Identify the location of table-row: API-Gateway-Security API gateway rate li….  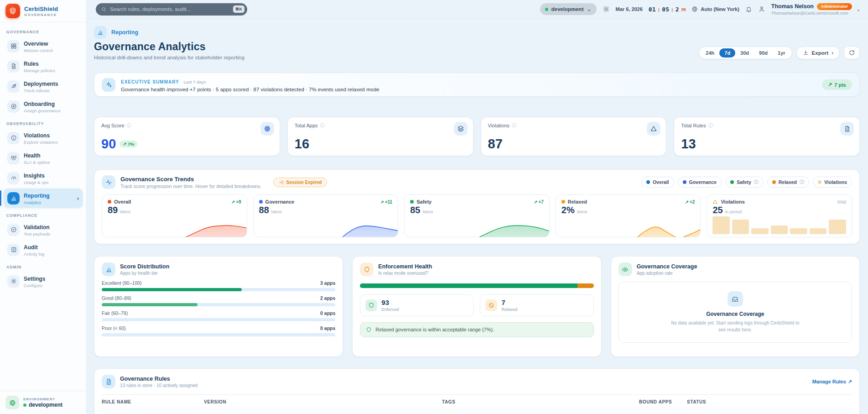
(477, 412).